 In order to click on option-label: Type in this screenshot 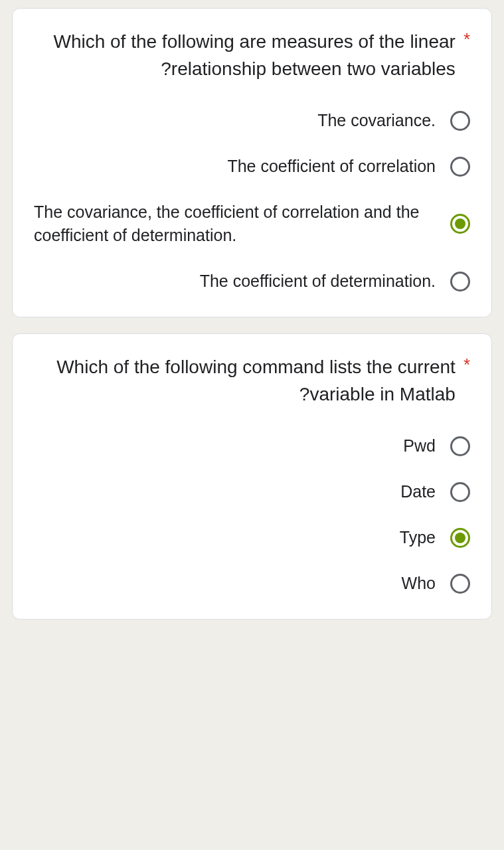, I will do `click(235, 538)`.